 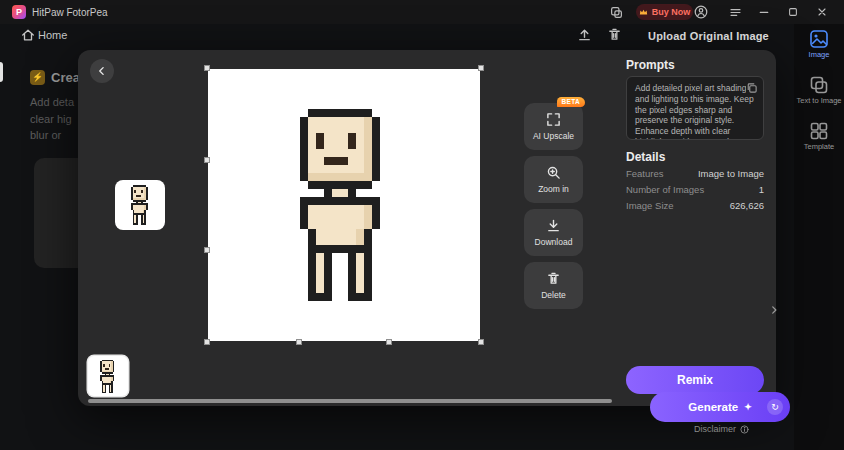 I want to click on pixel-character-image, so click(x=344, y=205).